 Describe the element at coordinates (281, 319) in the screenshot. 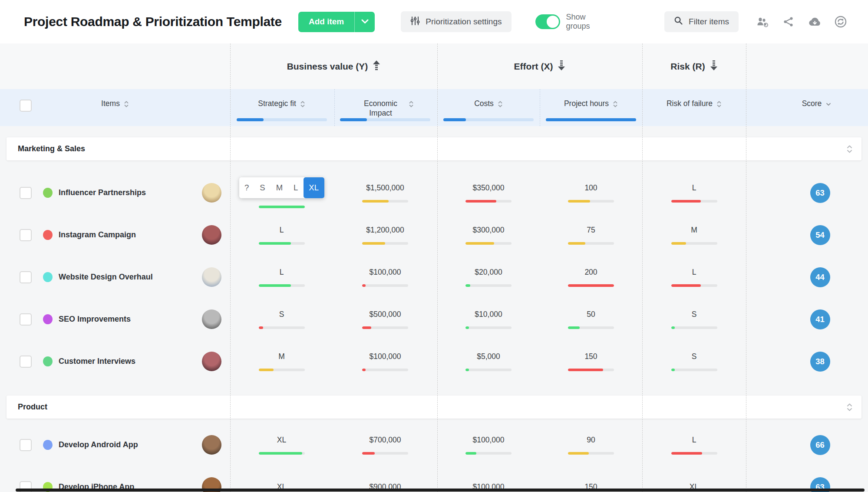

I see `strategic-fit-cell: S` at that location.